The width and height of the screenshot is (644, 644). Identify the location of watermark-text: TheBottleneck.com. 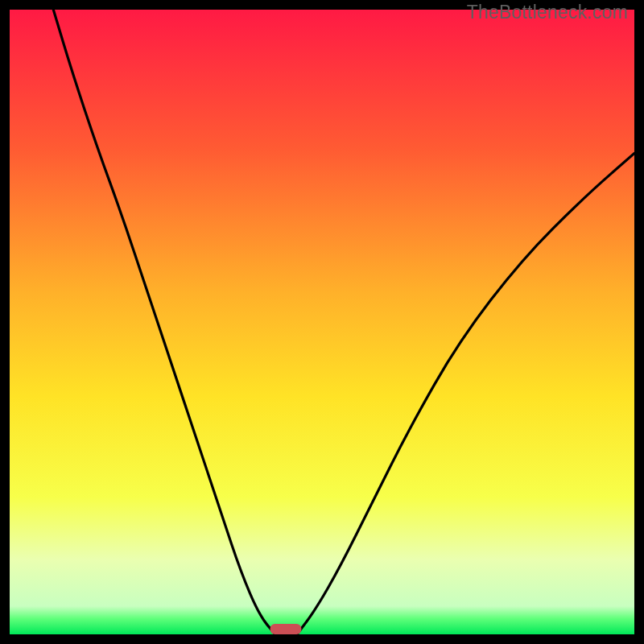
(547, 13).